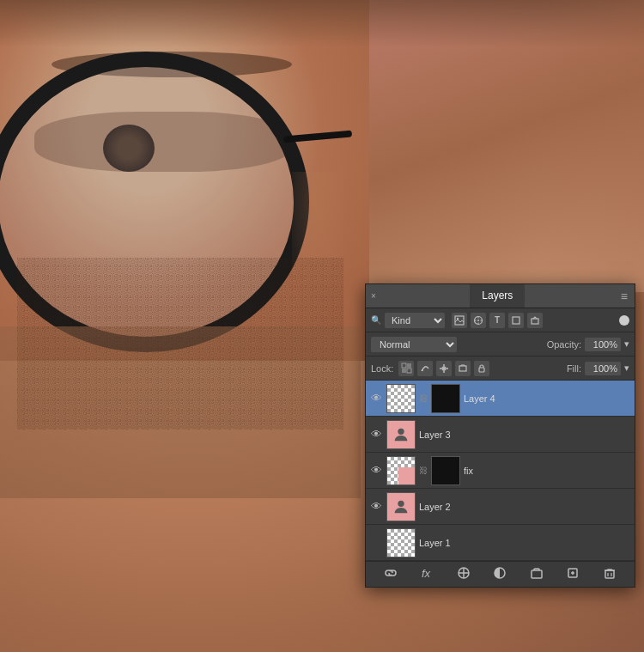 The image size is (644, 652). Describe the element at coordinates (463, 369) in the screenshot. I see `lock-artboard-button` at that location.